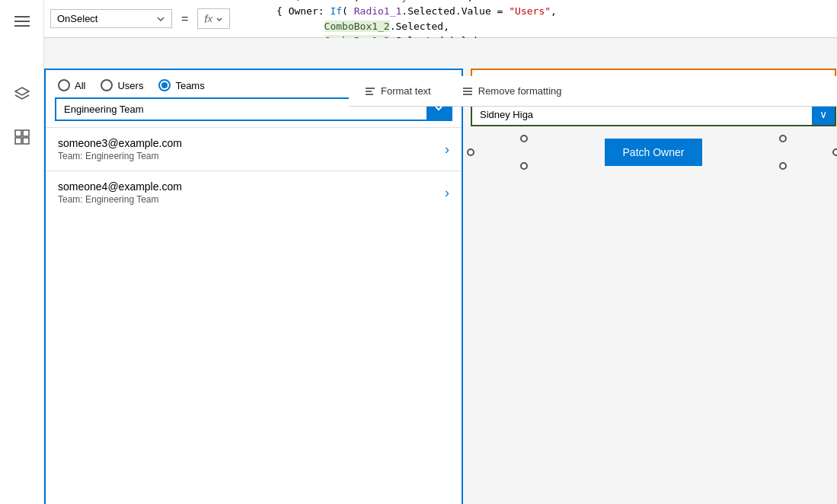 The width and height of the screenshot is (837, 504). Describe the element at coordinates (22, 21) in the screenshot. I see `sidebar-icon-menu` at that location.